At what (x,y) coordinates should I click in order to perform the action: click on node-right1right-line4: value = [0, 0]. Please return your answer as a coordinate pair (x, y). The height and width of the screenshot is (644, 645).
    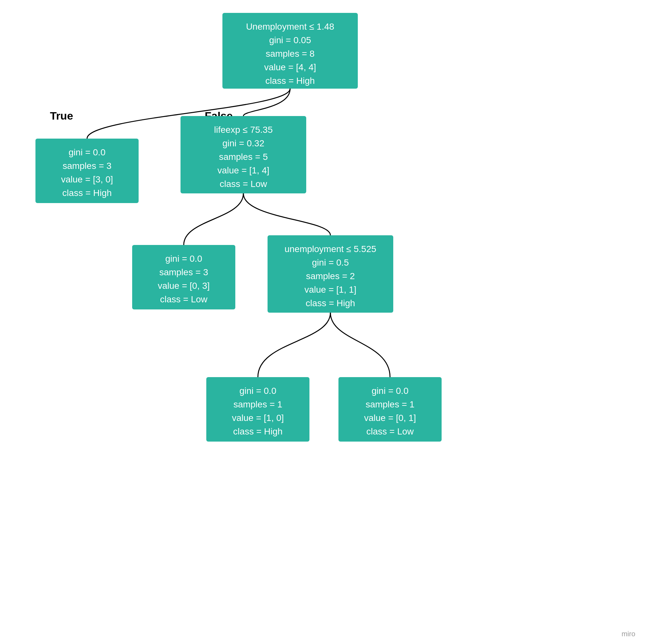
    Looking at the image, I should click on (331, 290).